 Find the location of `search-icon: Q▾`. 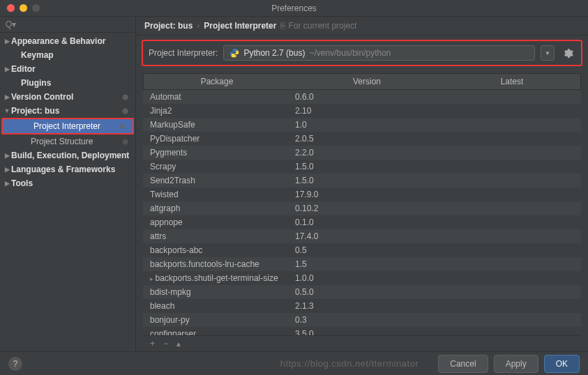

search-icon: Q▾ is located at coordinates (11, 24).